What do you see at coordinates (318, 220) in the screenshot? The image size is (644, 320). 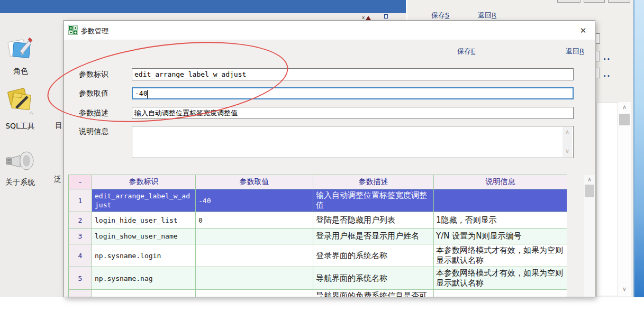 I see `table-row: 2login_hide_user_list0登陆是否隐藏用户列表1隐藏，否则显示` at bounding box center [318, 220].